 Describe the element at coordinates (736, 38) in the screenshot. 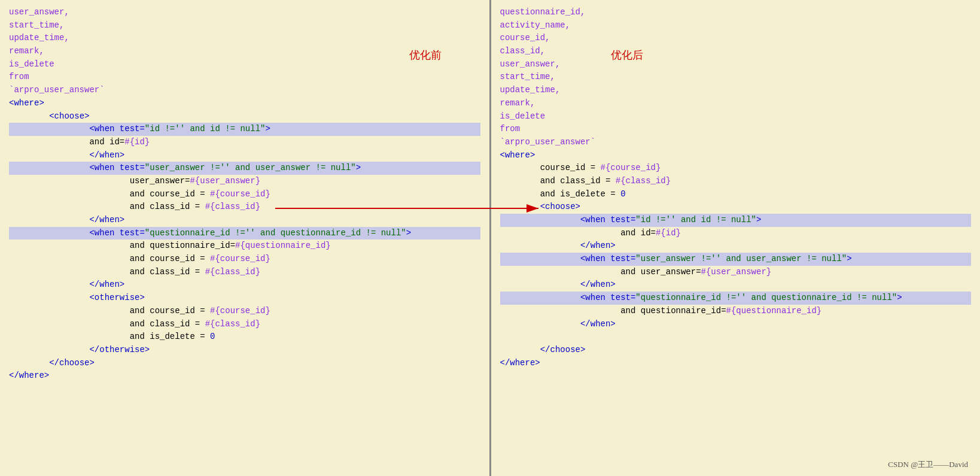

I see `code-line: course_id,` at that location.